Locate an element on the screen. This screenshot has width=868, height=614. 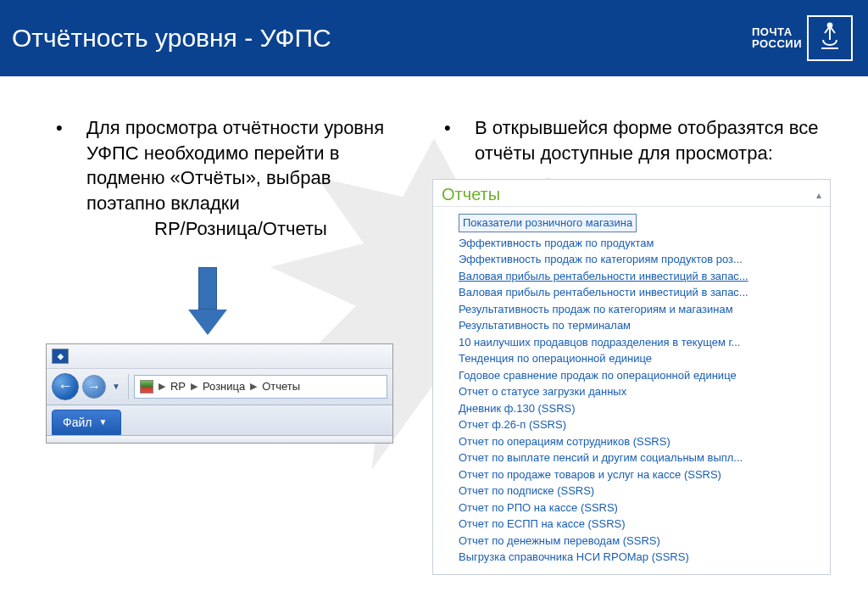
report-link: Отчет по продаже товаров и услуг на касс… is located at coordinates (638, 475).